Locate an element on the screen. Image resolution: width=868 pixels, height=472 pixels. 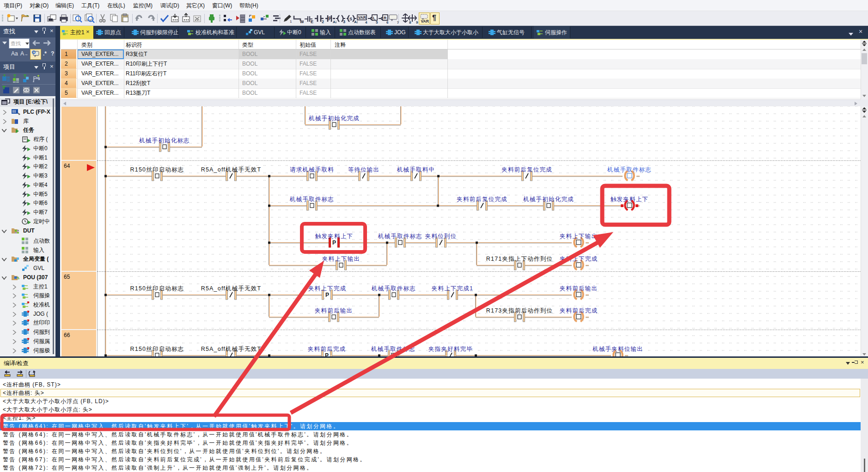
svg-text: R is located at coordinates (385, 18).